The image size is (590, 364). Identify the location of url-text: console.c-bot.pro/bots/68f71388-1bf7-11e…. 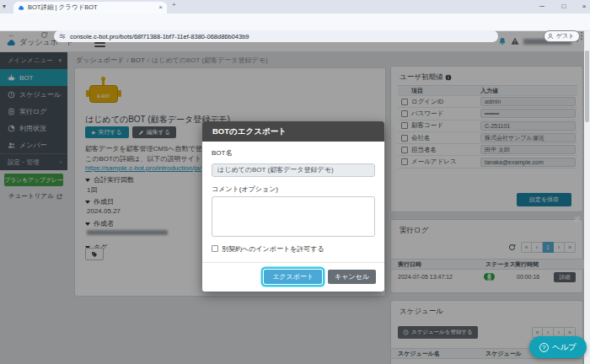
(160, 37).